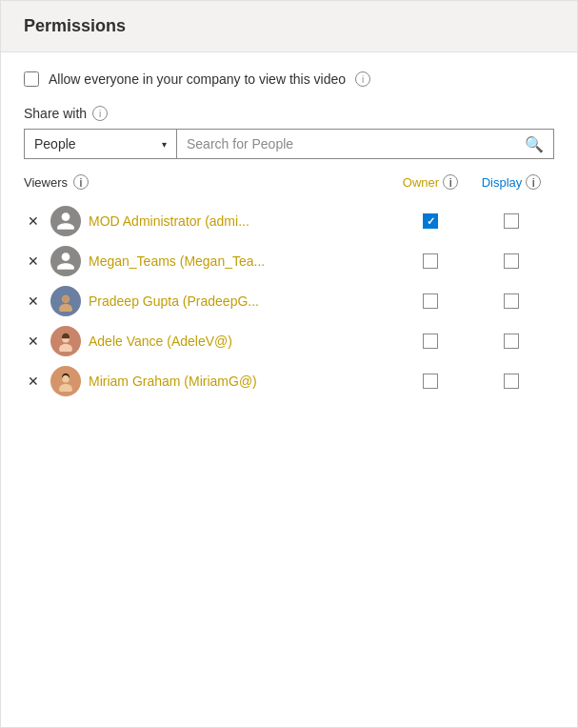 The height and width of the screenshot is (728, 578). Describe the element at coordinates (363, 79) in the screenshot. I see `allow-everyone-info-icon: i` at that location.